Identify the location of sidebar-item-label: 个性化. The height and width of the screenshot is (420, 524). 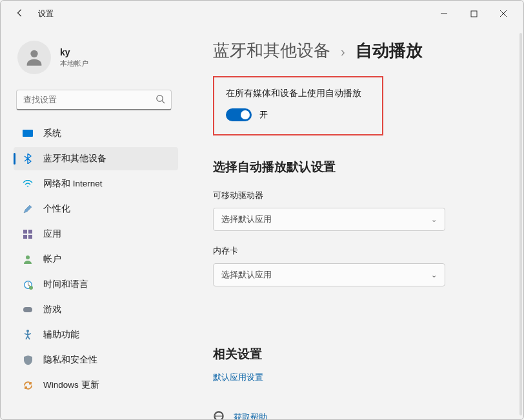
(57, 209).